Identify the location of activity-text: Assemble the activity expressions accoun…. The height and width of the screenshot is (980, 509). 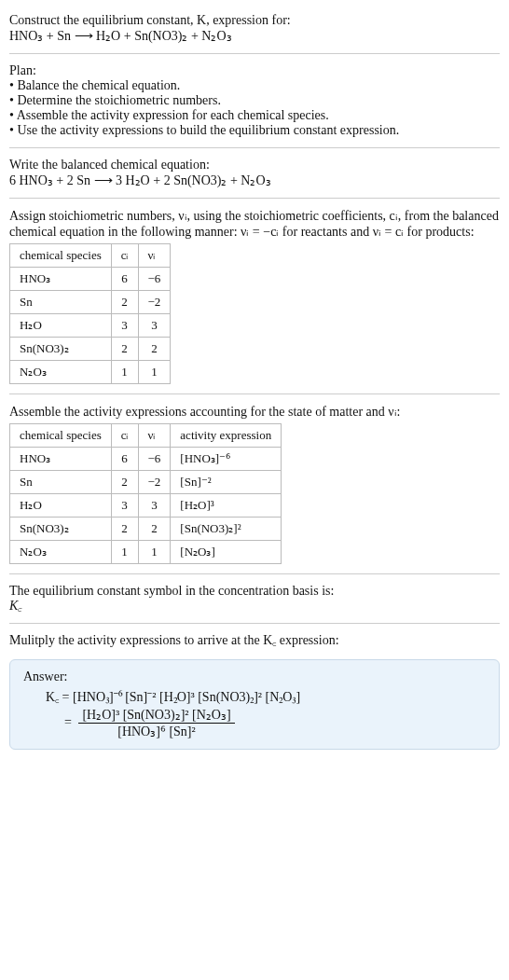
(254, 412).